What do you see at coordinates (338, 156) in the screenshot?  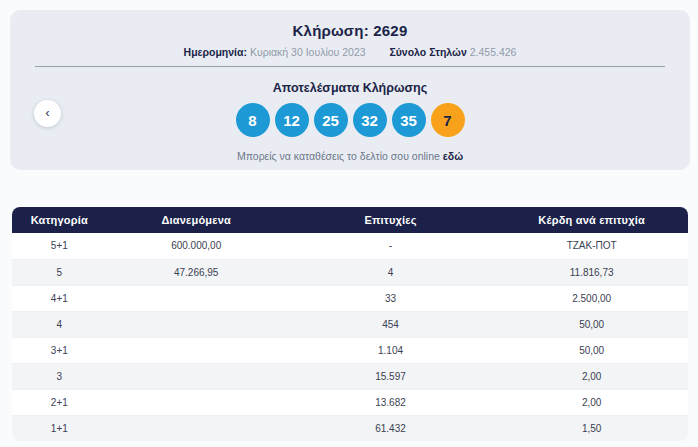 I see `caption-text: Μπορείς να καταθέσεις το δελτίο σου onli…` at bounding box center [338, 156].